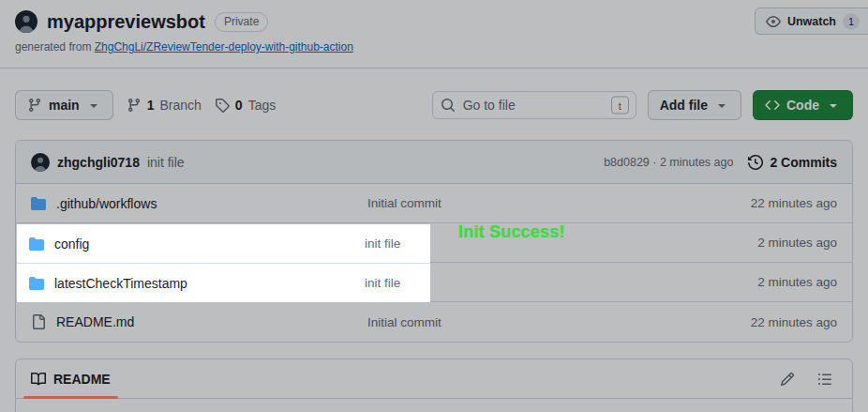  Describe the element at coordinates (448, 105) in the screenshot. I see `search-icon` at that location.